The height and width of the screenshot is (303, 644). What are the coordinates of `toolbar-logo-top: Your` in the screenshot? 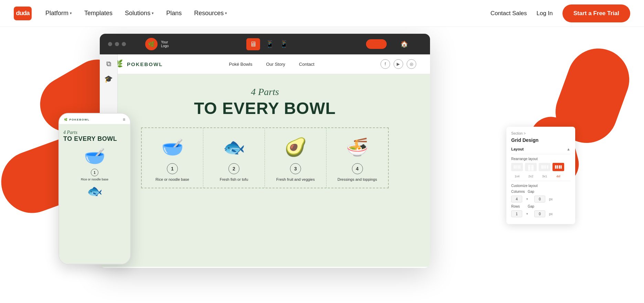 It's located at (165, 42).